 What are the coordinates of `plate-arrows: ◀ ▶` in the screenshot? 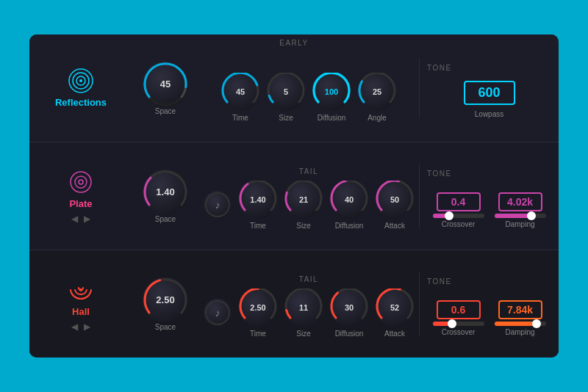 It's located at (81, 219).